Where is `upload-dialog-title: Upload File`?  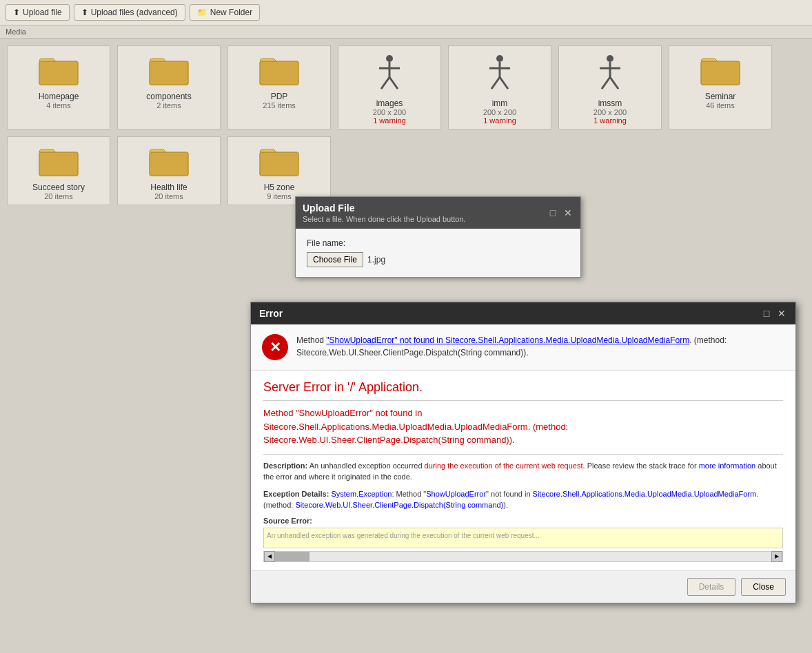 upload-dialog-title: Upload File is located at coordinates (385, 208).